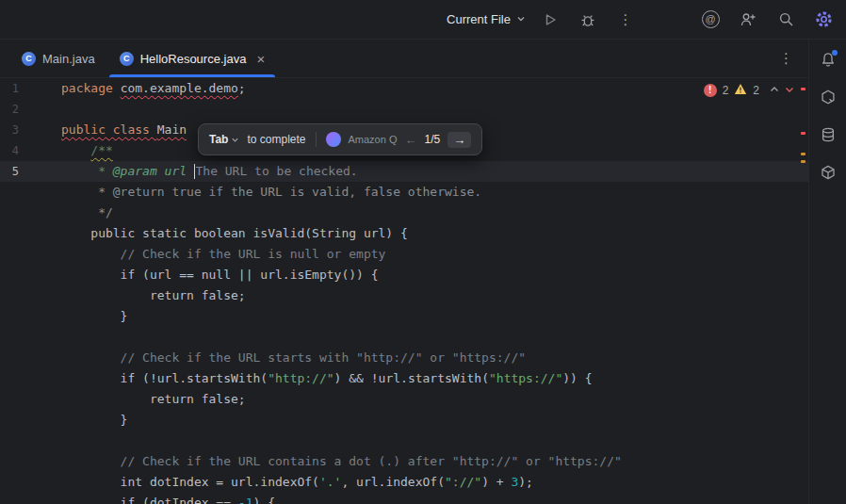 This screenshot has height=504, width=846. I want to click on code-text: * @param url The URL to be checked., so click(209, 171).